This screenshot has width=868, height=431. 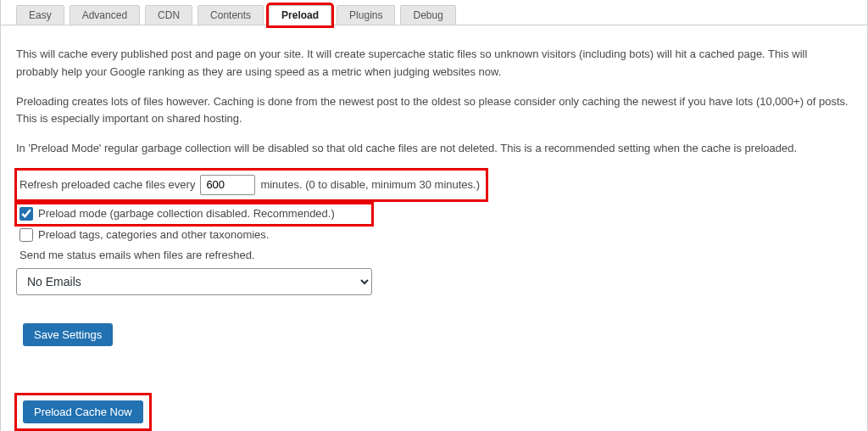 What do you see at coordinates (434, 64) in the screenshot?
I see `intro-paragraph-1: This will cache every published post and…` at bounding box center [434, 64].